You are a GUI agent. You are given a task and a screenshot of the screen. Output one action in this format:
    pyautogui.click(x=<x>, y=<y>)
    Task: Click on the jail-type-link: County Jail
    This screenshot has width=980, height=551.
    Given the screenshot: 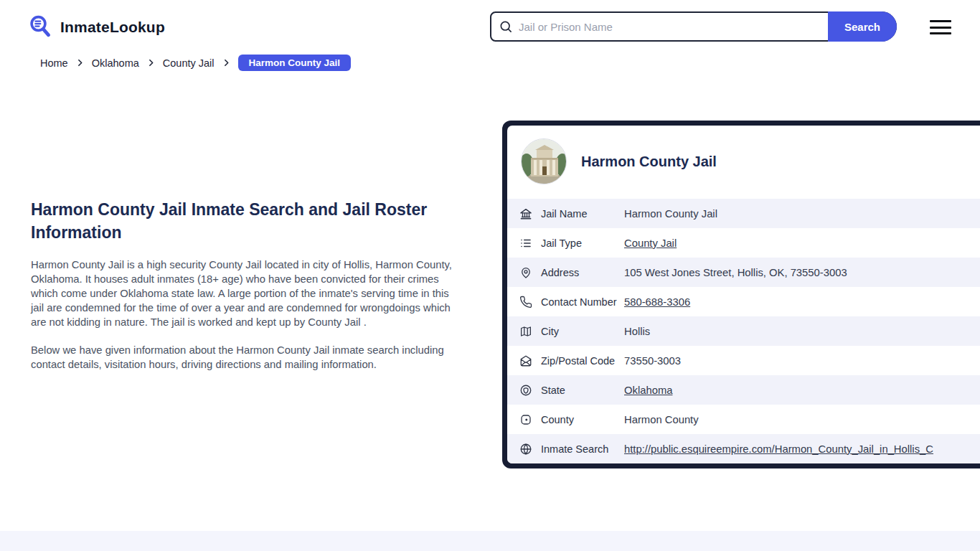 What is the action you would take?
    pyautogui.click(x=650, y=243)
    